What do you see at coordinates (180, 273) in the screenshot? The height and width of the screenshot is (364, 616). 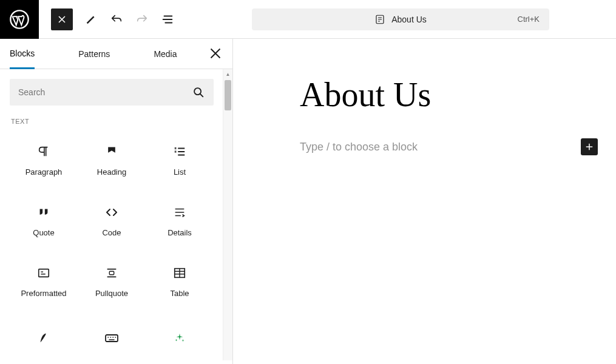 I see `table-icon` at bounding box center [180, 273].